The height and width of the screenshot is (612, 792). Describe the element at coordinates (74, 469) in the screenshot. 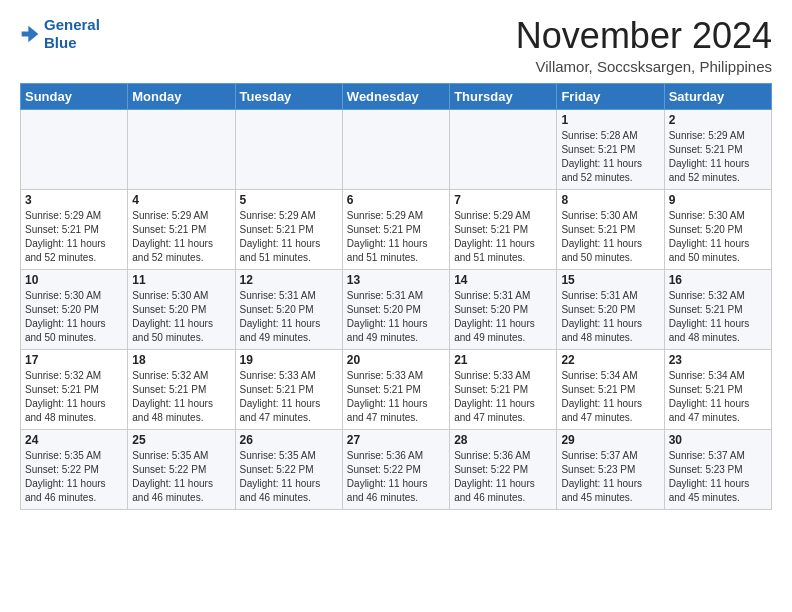

I see `table-row: 24 Sunrise: 5:35 AM Sunset: 5:22 PM Dayl…` at that location.